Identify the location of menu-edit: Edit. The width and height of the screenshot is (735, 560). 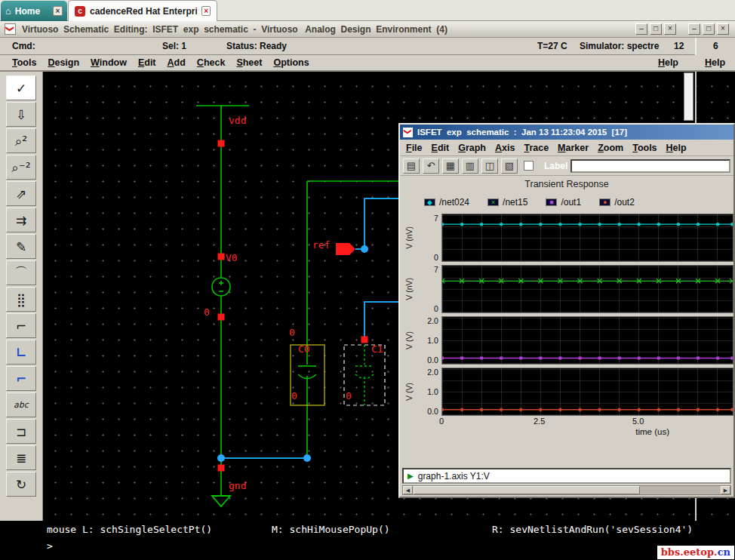
(147, 63).